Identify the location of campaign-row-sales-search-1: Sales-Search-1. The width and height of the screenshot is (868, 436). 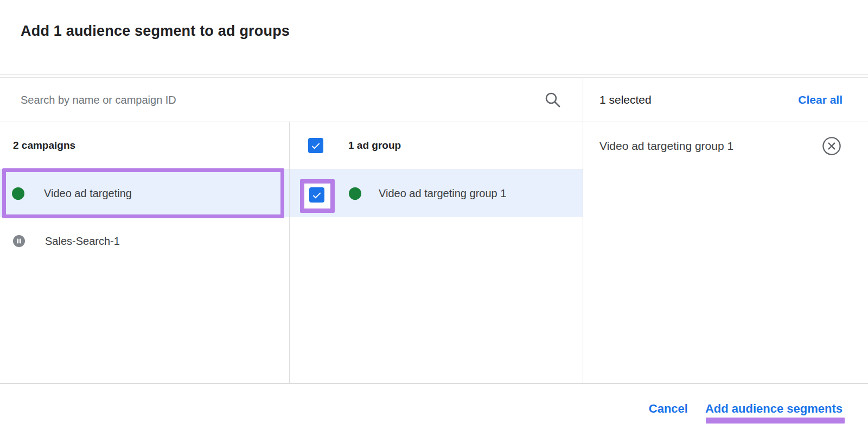
(144, 241).